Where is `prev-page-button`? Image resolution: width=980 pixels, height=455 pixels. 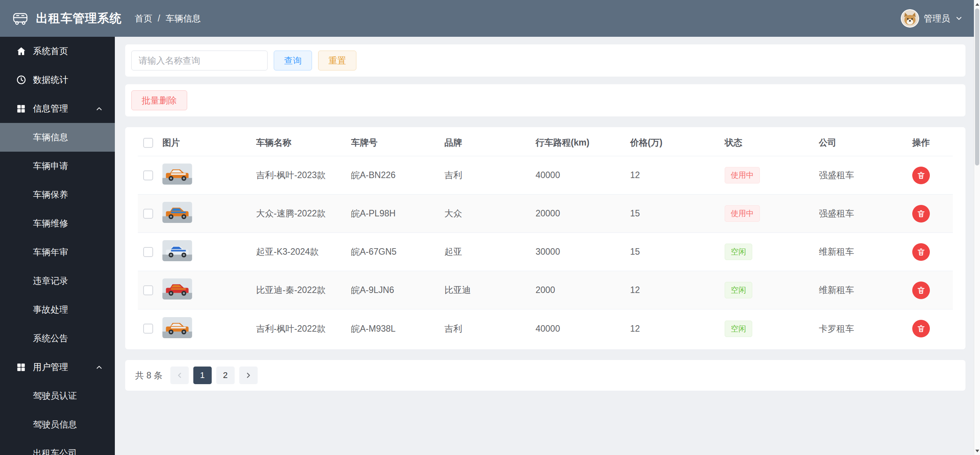
prev-page-button is located at coordinates (180, 375).